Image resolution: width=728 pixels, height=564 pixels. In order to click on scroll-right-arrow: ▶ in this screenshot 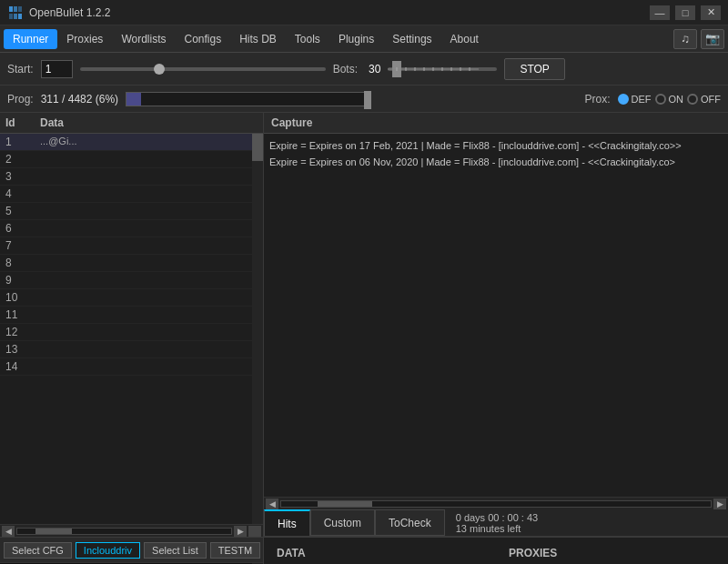, I will do `click(240, 531)`.